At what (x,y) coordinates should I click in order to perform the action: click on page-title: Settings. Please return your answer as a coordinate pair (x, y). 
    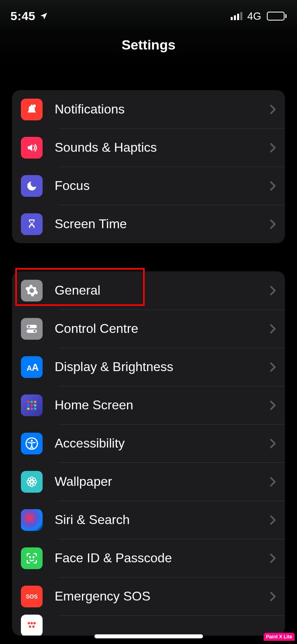
    Looking at the image, I should click on (148, 45).